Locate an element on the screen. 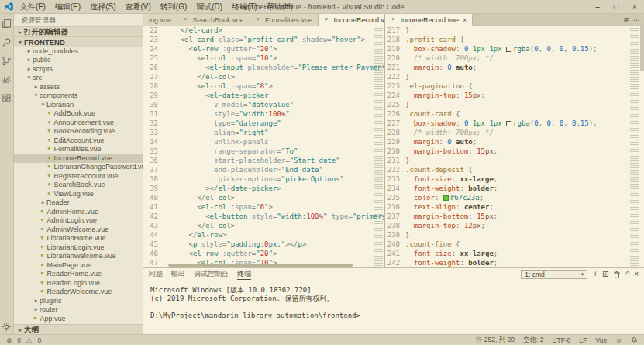 This screenshot has width=644, height=345. activity-manage-icon is located at coordinates (7, 326).